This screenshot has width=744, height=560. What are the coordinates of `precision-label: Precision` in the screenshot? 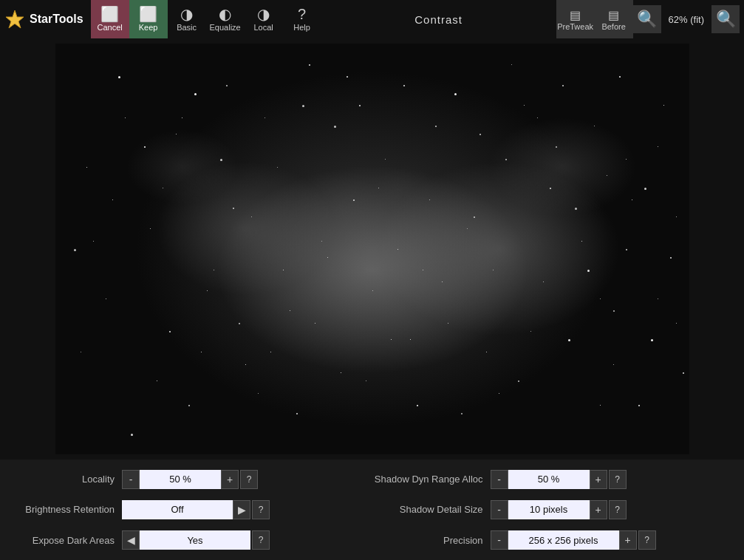 It's located at (431, 541).